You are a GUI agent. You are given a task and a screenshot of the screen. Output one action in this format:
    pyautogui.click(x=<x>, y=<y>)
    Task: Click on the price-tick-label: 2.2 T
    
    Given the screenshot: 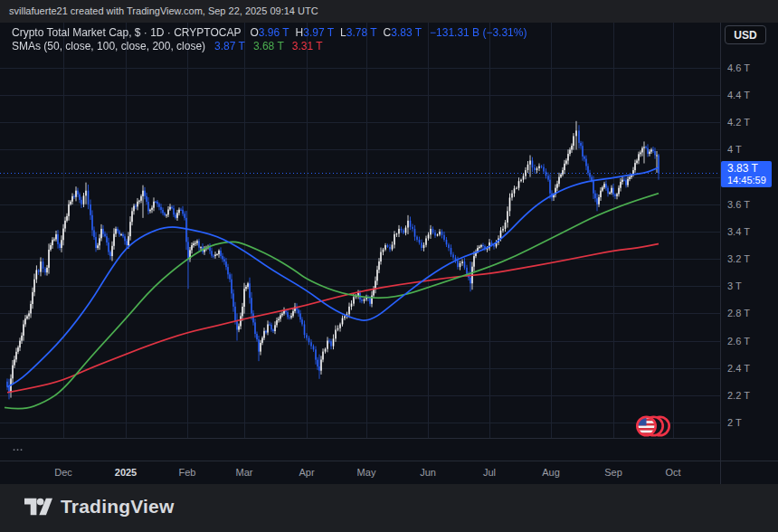 What is the action you would take?
    pyautogui.click(x=738, y=395)
    